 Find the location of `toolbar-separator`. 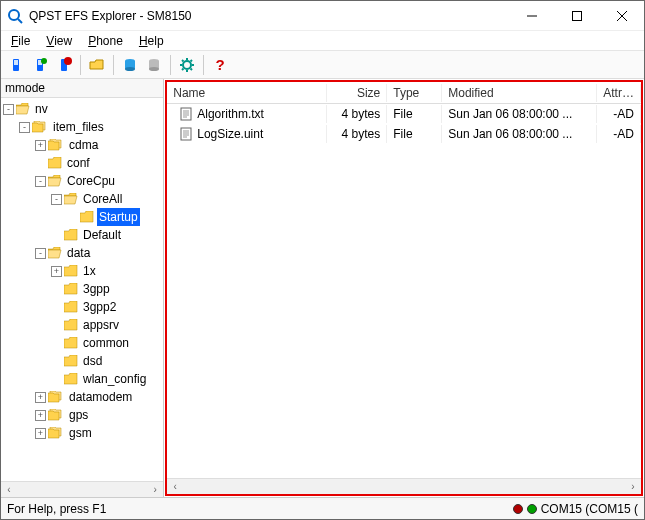

toolbar-separator is located at coordinates (170, 65).